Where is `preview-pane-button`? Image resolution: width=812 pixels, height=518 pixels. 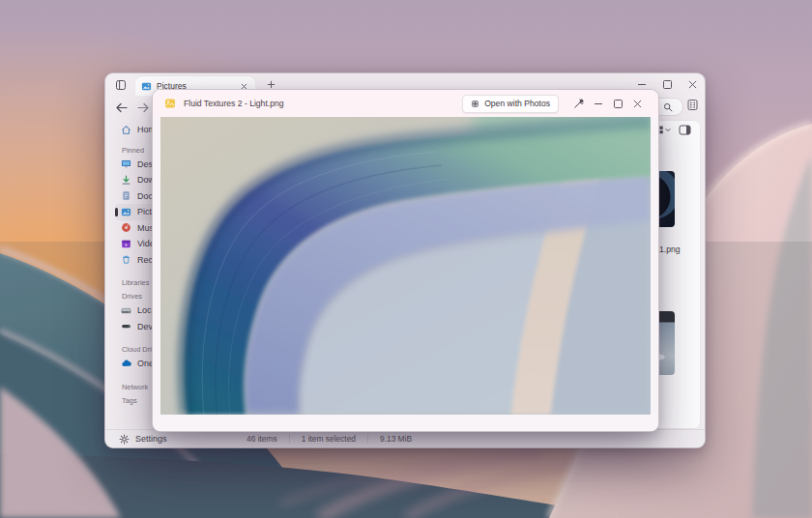
preview-pane-button is located at coordinates (684, 130).